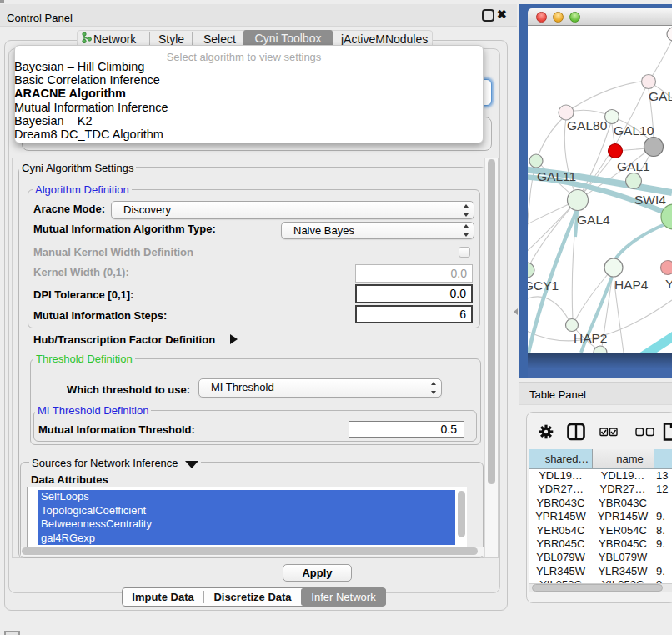 The height and width of the screenshot is (635, 672). What do you see at coordinates (587, 125) in the screenshot?
I see `svg-text: GAL80` at bounding box center [587, 125].